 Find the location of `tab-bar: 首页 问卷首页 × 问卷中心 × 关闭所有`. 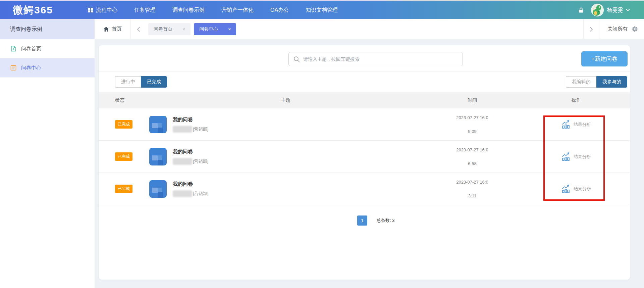

tab-bar: 首页 问卷首页 × 问卷中心 × 关闭所有 is located at coordinates (369, 29).